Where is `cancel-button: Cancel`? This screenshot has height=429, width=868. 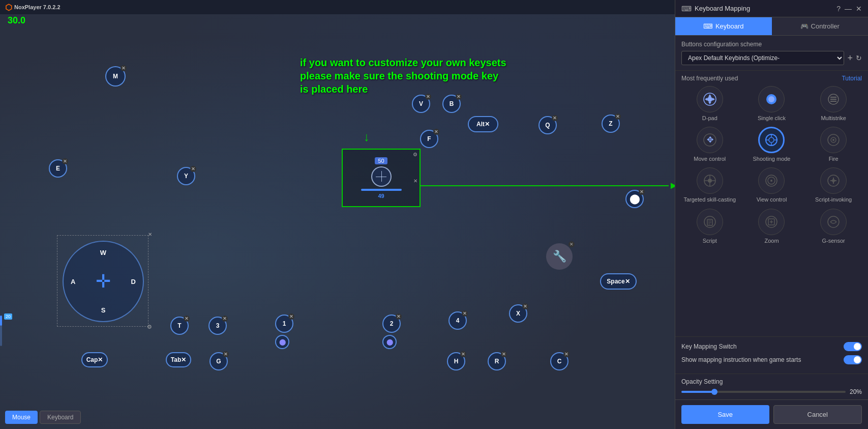 cancel-button: Cancel is located at coordinates (818, 414).